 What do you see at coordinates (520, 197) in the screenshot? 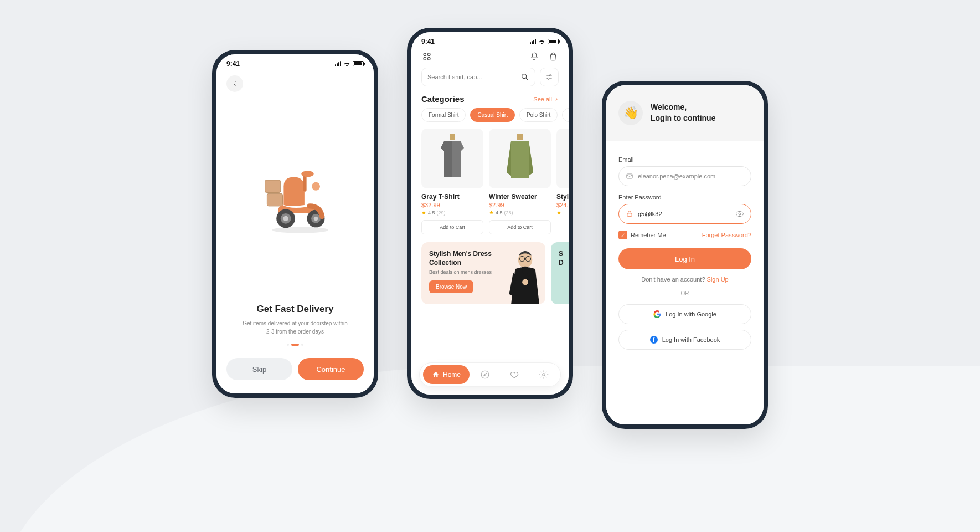
I see `product-name: Winter Sweater` at bounding box center [520, 197].